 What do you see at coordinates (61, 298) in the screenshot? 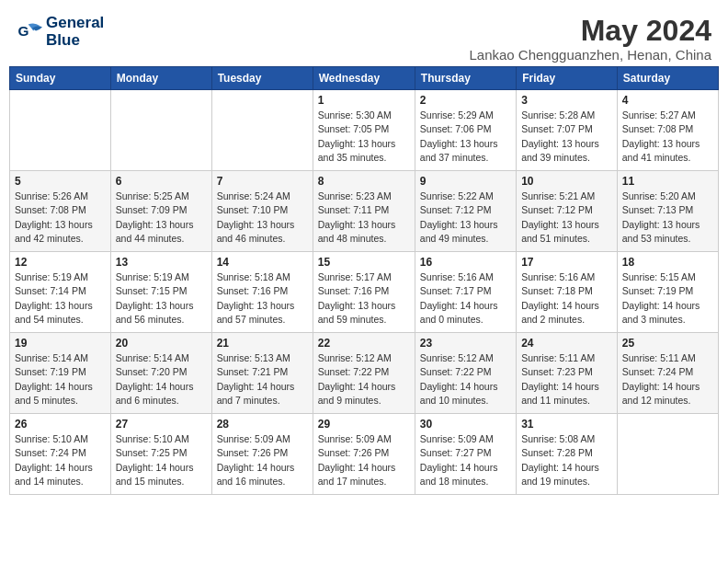
I see `day-info: Sunrise: 5:19 AMSunset: 7:14 PMDaylight:…` at bounding box center [61, 298].